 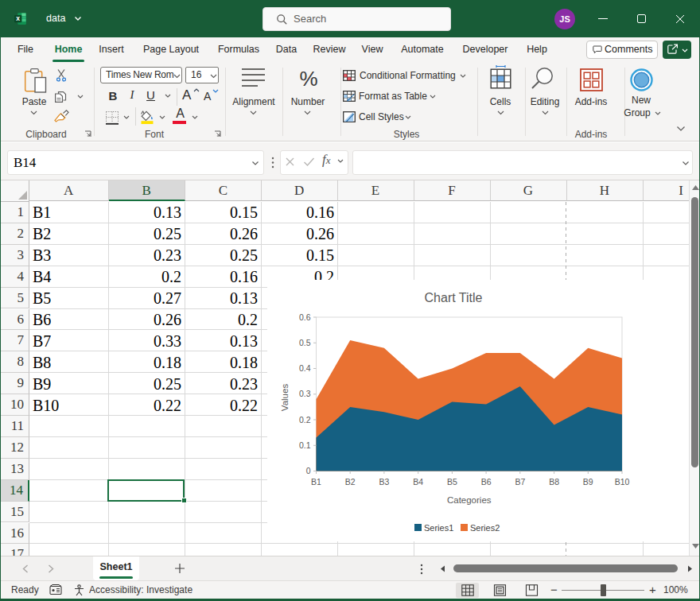 What do you see at coordinates (469, 500) in the screenshot?
I see `svg-text: Categories` at bounding box center [469, 500].